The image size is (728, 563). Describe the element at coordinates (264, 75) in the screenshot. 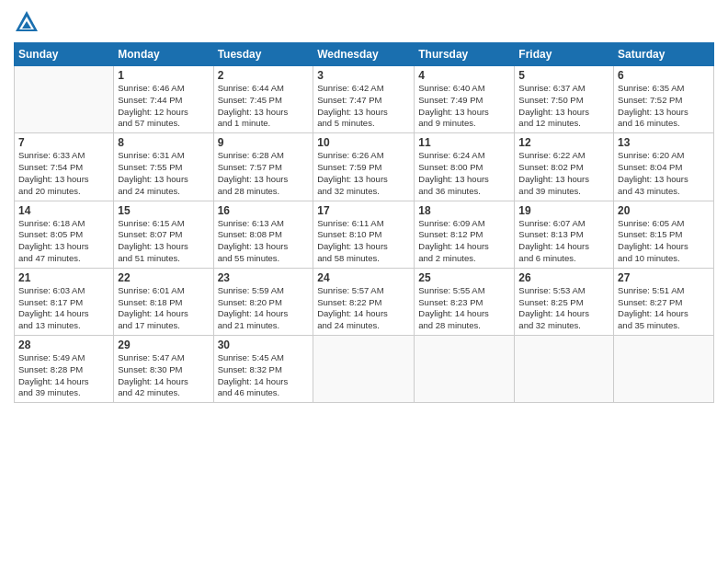

I see `day-number: 2` at that location.